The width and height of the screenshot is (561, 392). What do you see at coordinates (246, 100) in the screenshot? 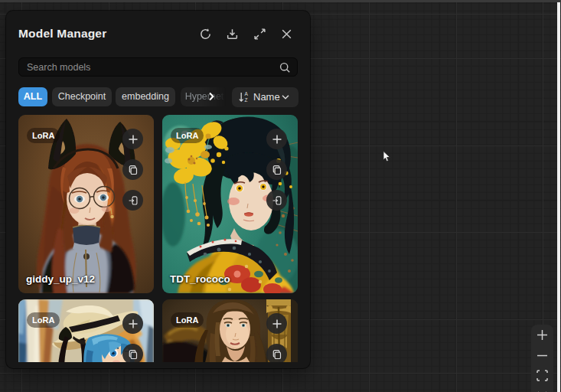
I see `svg-text: Z` at bounding box center [246, 100].